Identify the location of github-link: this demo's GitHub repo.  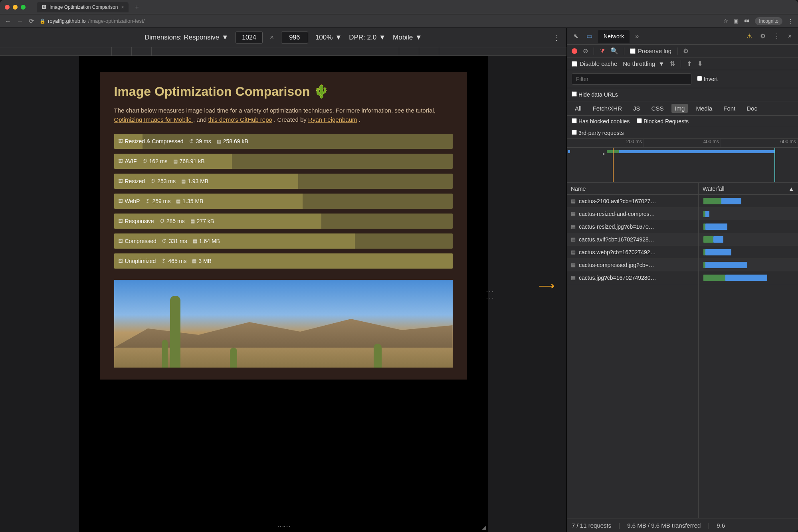
(240, 120).